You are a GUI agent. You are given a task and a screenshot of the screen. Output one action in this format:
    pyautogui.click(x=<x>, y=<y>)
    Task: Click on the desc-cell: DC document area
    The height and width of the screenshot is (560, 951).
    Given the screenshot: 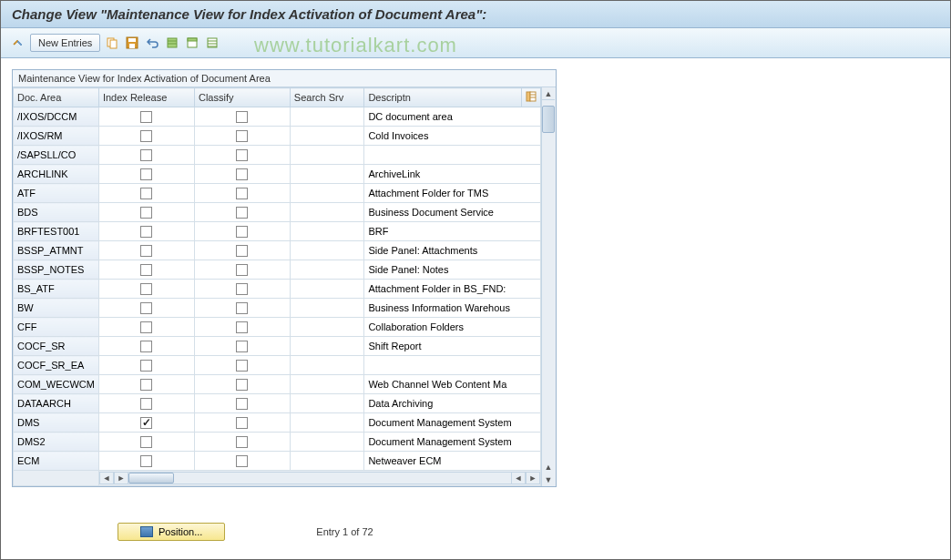 What is the action you would take?
    pyautogui.click(x=453, y=117)
    